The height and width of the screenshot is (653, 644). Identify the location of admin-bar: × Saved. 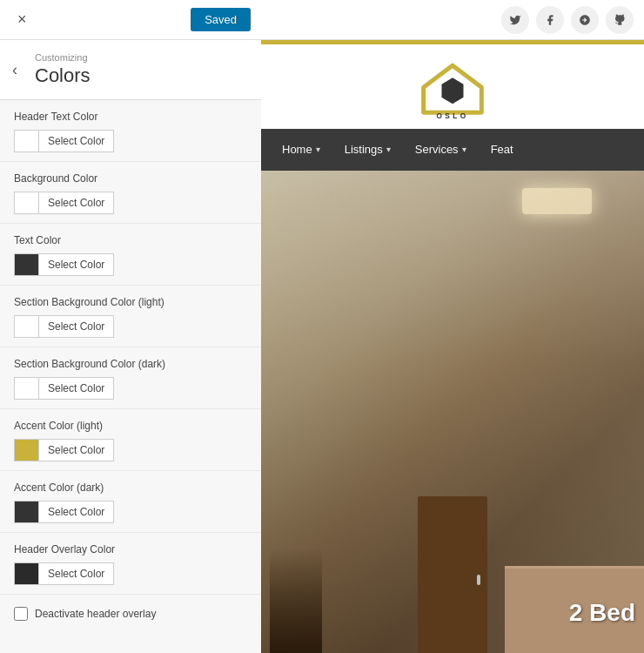
(322, 20).